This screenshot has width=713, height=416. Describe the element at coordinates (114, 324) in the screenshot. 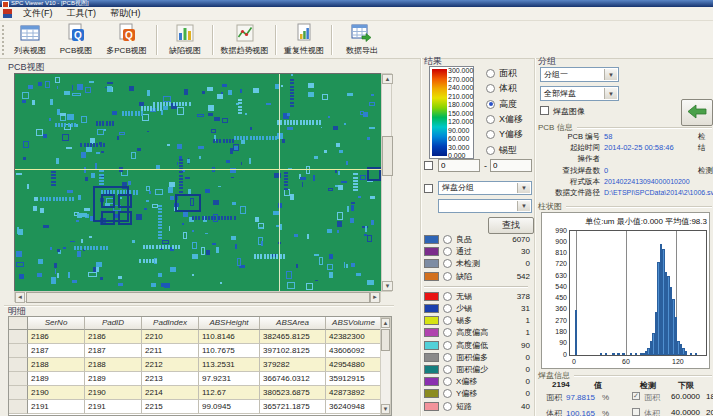

I see `column-header-PadID: PadID` at that location.